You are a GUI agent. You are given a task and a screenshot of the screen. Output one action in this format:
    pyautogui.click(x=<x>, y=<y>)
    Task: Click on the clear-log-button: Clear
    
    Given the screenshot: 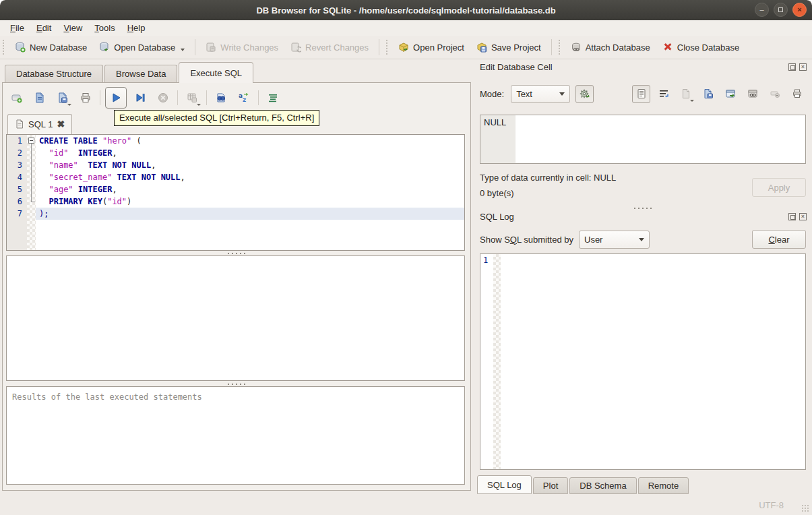 What is the action you would take?
    pyautogui.click(x=779, y=239)
    